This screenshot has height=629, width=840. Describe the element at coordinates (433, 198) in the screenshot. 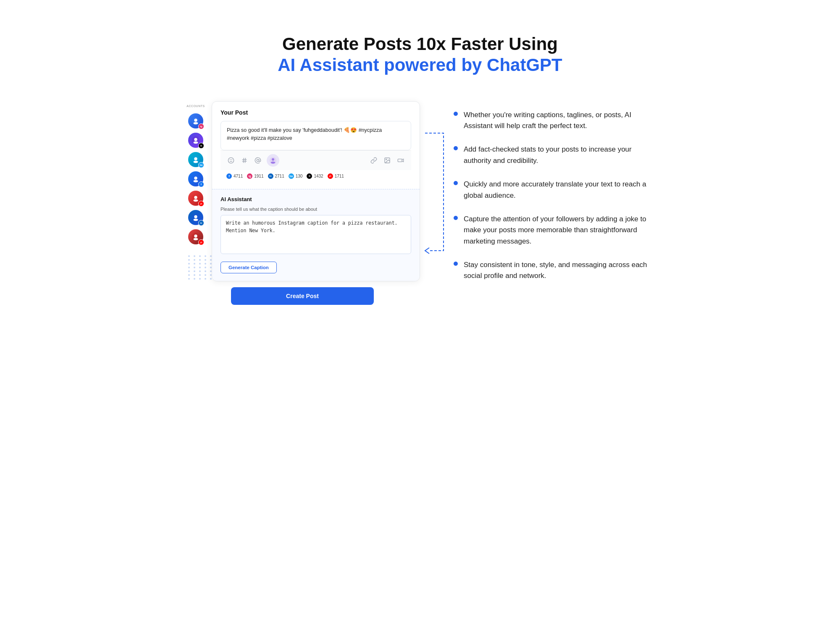

I see `dashed-arrow-decoration` at that location.